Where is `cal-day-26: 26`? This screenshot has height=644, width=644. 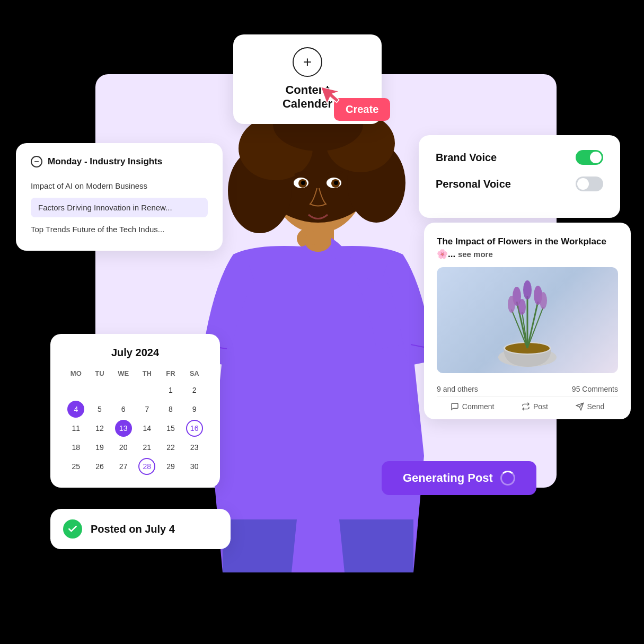
cal-day-26: 26 is located at coordinates (100, 466).